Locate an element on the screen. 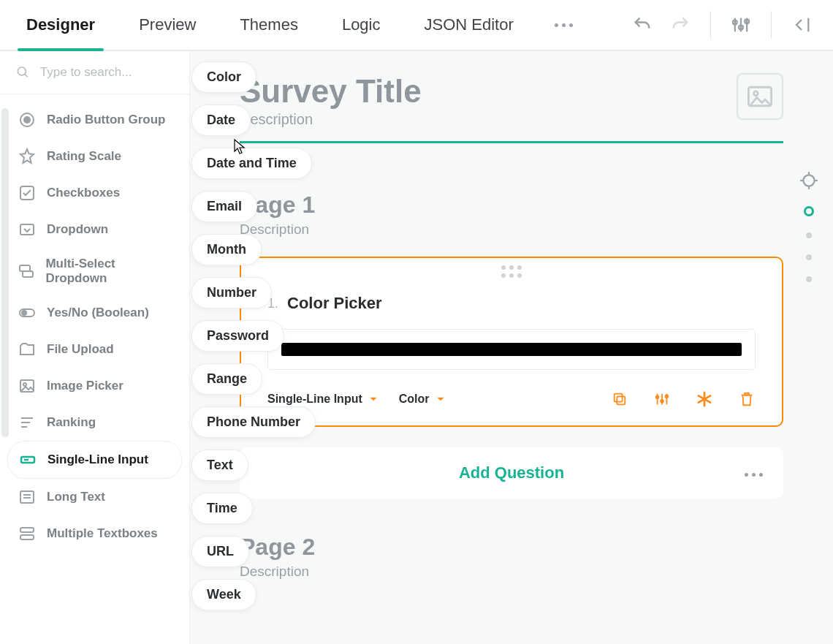 Image resolution: width=833 pixels, height=644 pixels. tab-designer: Designer is located at coordinates (61, 25).